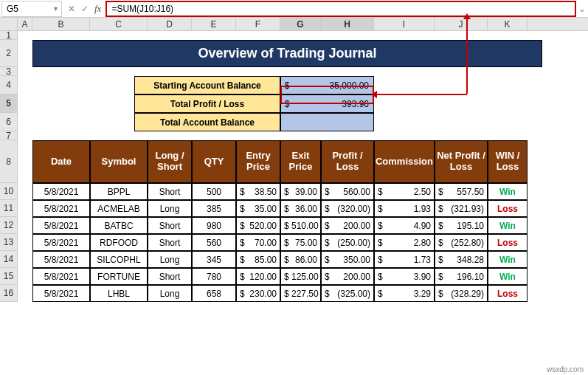 Image resolution: width=588 pixels, height=375 pixels. I want to click on cell-qty: 658, so click(214, 294).